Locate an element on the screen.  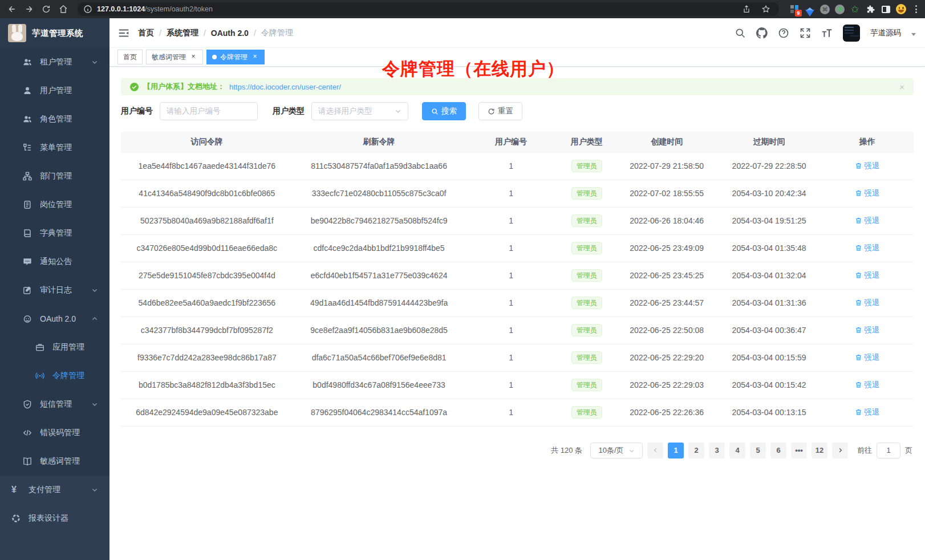
cell-refresh: be90422b8c7946218275a508bf524fc9 is located at coordinates (379, 221).